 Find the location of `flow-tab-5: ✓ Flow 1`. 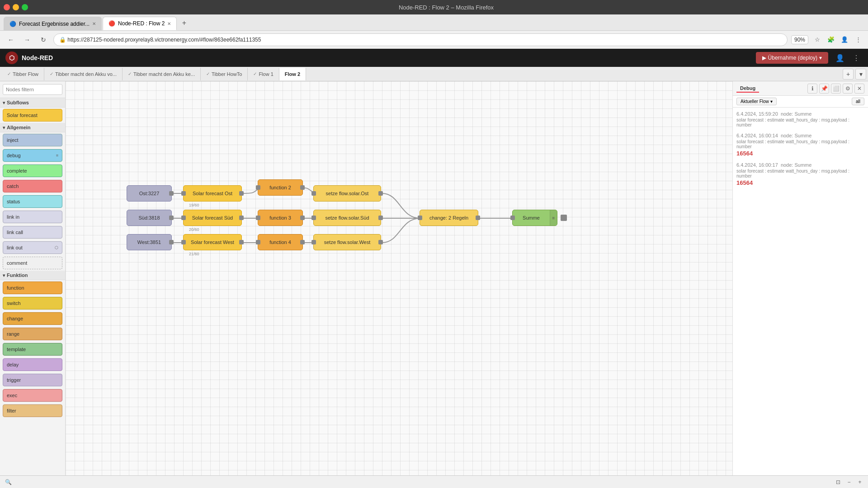

flow-tab-5: ✓ Flow 1 is located at coordinates (263, 74).